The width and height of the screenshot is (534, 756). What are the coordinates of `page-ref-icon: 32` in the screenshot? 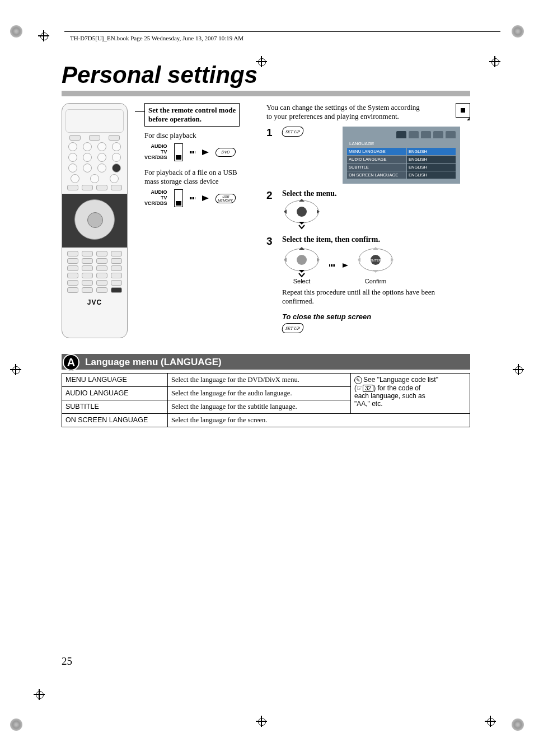 It's located at (368, 389).